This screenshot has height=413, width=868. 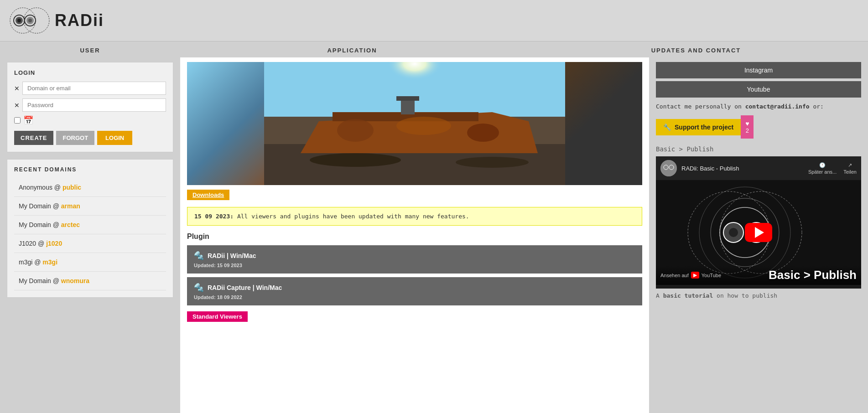 I want to click on watch-on-label: Ansehen auf, so click(x=675, y=275).